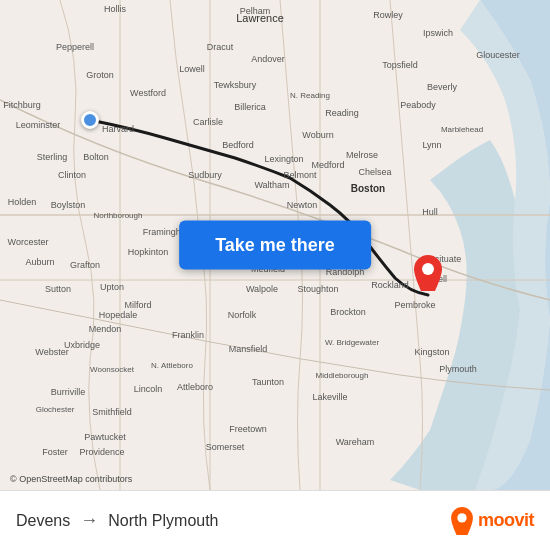 This screenshot has width=550, height=550. Describe the element at coordinates (462, 130) in the screenshot. I see `svg-text: Marblehead` at that location.